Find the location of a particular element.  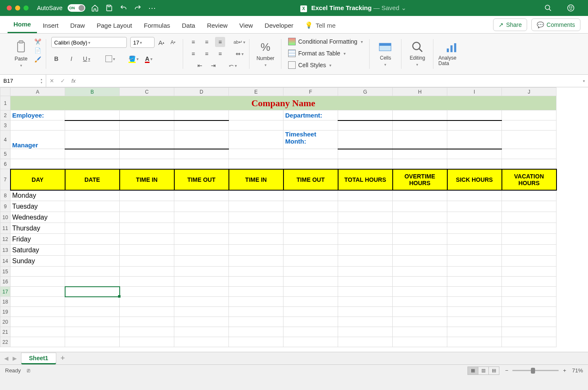

sheet-tab-sheet1: Sheet1 is located at coordinates (39, 359).